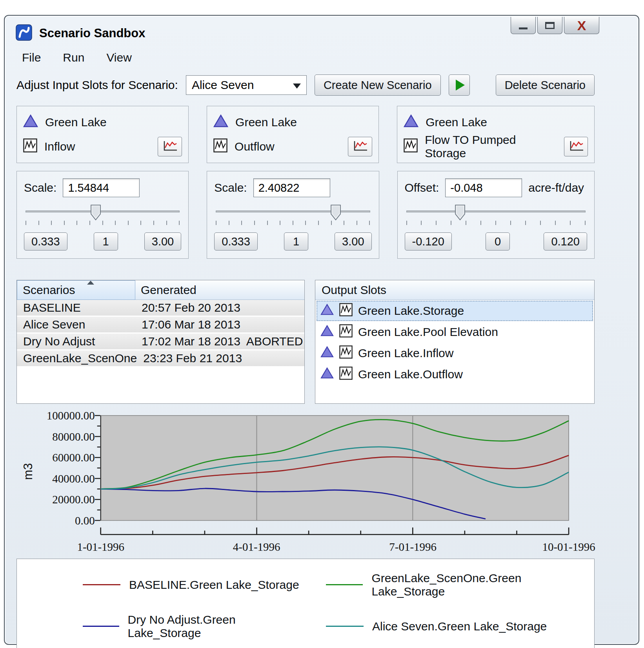  What do you see at coordinates (76, 290) in the screenshot?
I see `scenarios-column-header: Scenarios` at bounding box center [76, 290].